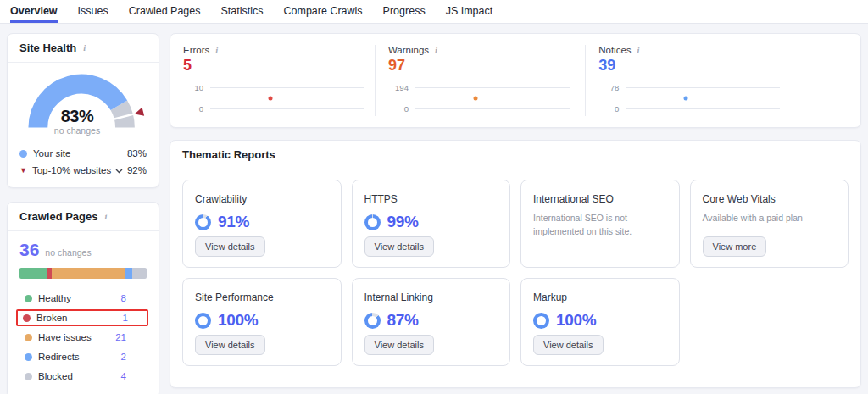 Image resolution: width=868 pixels, height=394 pixels. What do you see at coordinates (82, 318) in the screenshot?
I see `legend-item-broken: Broken 1` at bounding box center [82, 318].